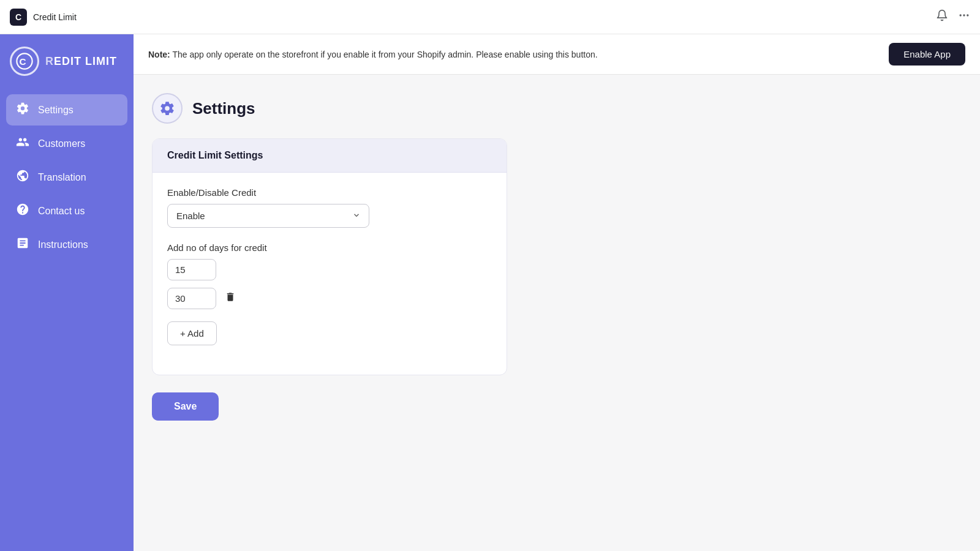 The width and height of the screenshot is (980, 551). What do you see at coordinates (23, 61) in the screenshot?
I see `svg-text: C` at bounding box center [23, 61].